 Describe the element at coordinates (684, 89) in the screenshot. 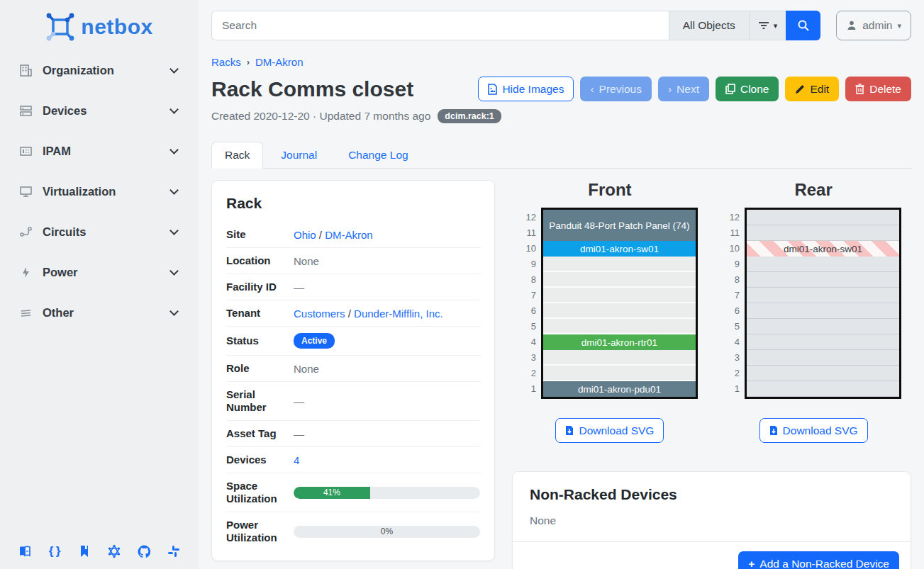

I see `next-button: › Next` at that location.